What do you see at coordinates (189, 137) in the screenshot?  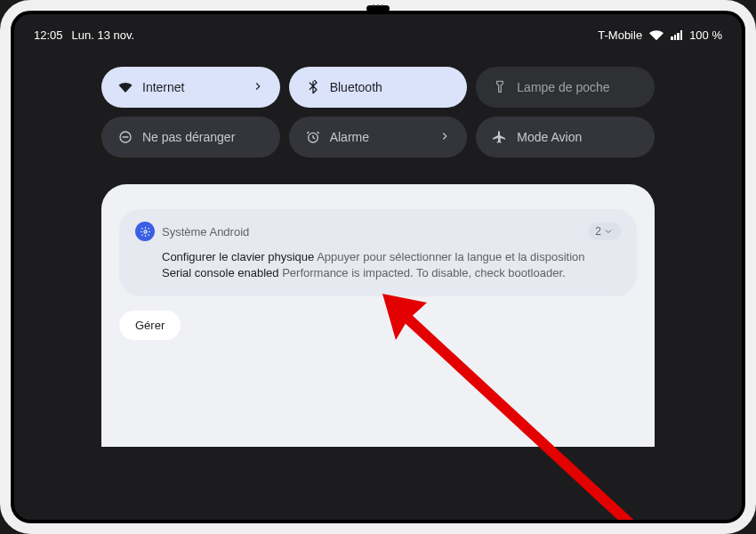 I see `qs-tile-label: Ne pas déranger` at bounding box center [189, 137].